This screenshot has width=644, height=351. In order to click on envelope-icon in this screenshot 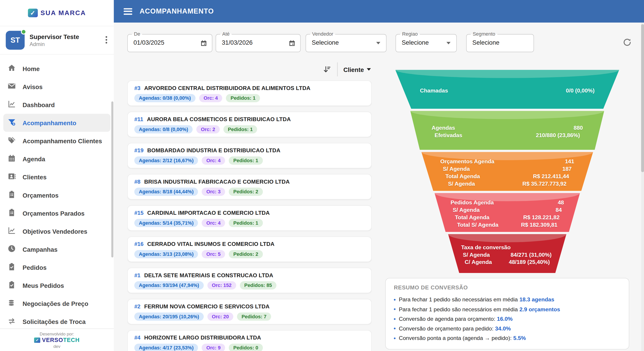, I will do `click(12, 86)`.